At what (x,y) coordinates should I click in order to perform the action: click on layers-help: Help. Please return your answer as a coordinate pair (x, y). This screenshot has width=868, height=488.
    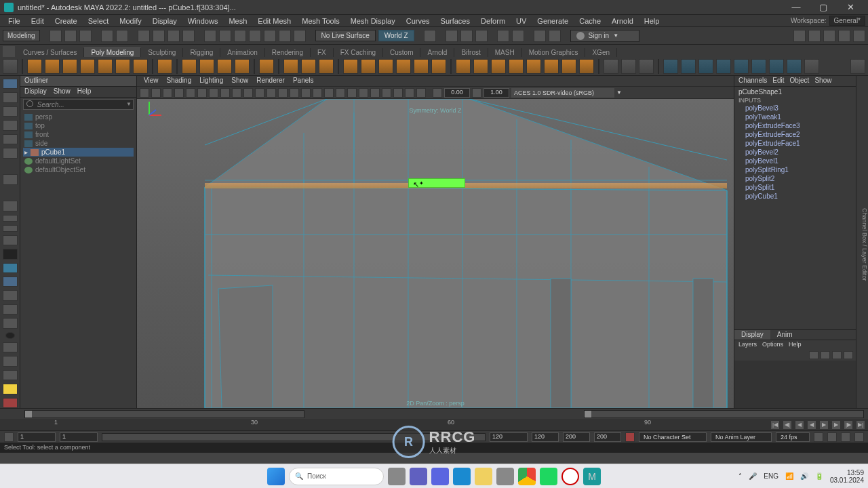
    Looking at the image, I should click on (795, 345).